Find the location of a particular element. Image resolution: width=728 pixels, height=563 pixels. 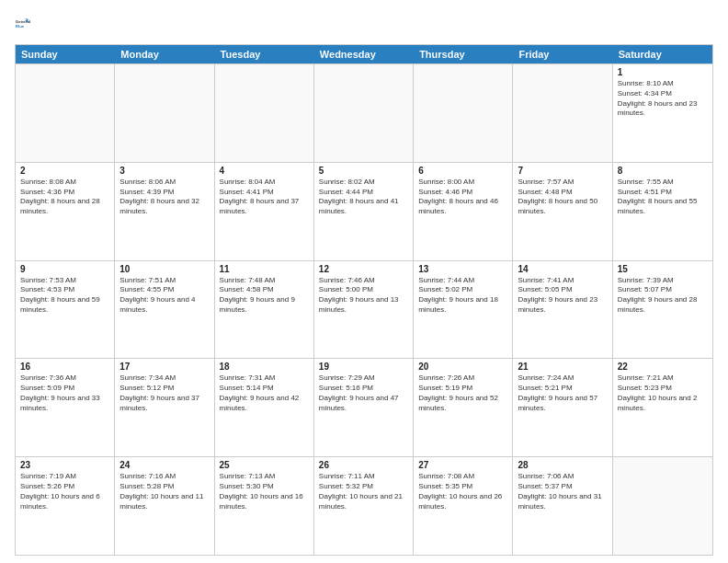

col-header-monday: Monday is located at coordinates (165, 54).